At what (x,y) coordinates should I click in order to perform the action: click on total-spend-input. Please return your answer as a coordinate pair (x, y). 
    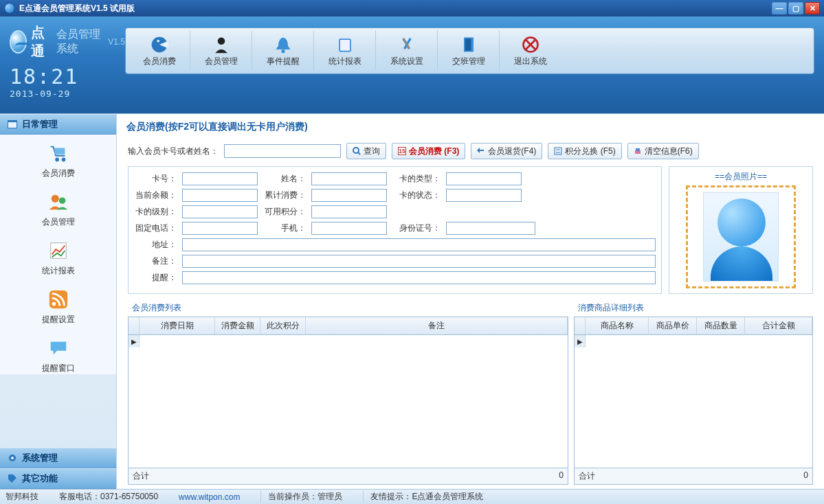
    Looking at the image, I should click on (349, 195).